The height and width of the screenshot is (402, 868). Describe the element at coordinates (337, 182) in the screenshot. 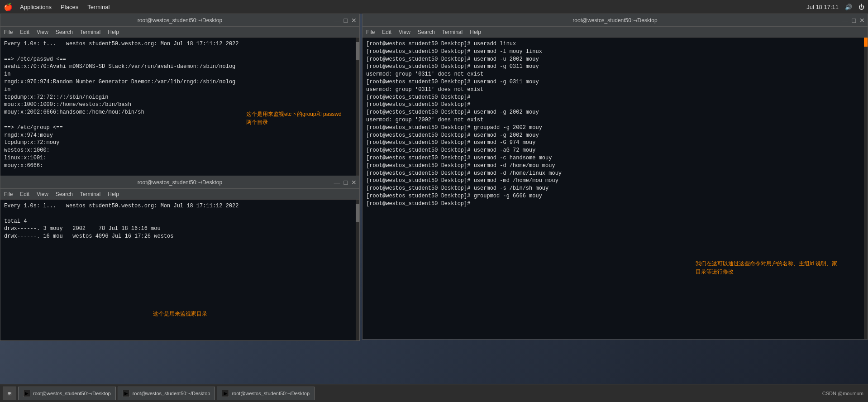

I see `minimize-btn-bl: —` at that location.